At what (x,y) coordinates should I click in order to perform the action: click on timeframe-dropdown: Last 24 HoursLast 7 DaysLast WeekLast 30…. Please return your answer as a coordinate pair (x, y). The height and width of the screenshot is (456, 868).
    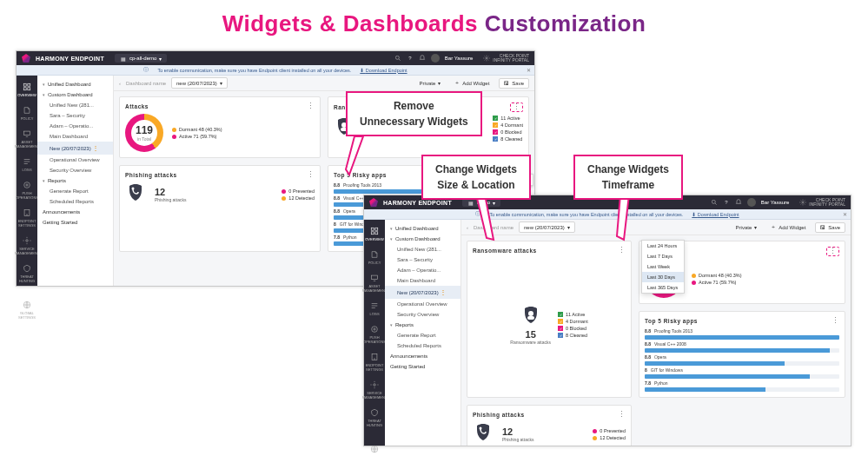
    Looking at the image, I should click on (663, 267).